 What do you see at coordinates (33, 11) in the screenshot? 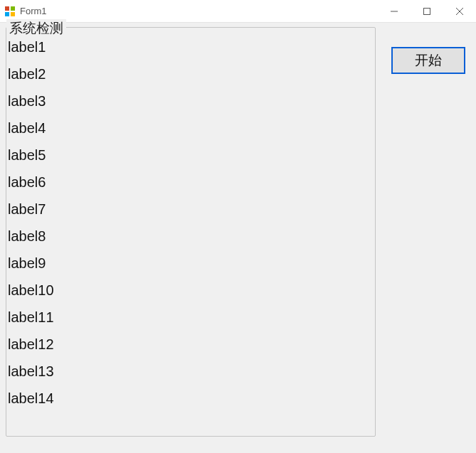
I see `window-title: Form1` at bounding box center [33, 11].